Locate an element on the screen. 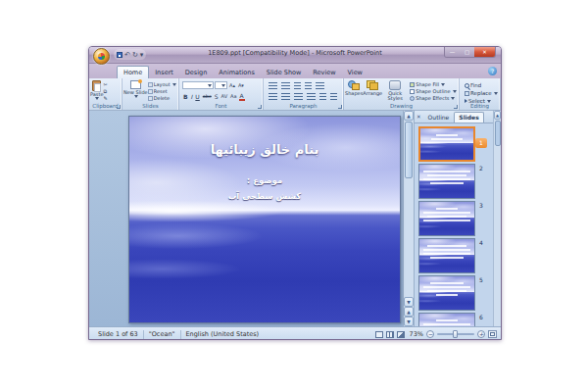 The image size is (588, 392). align-center-icon is located at coordinates (286, 96).